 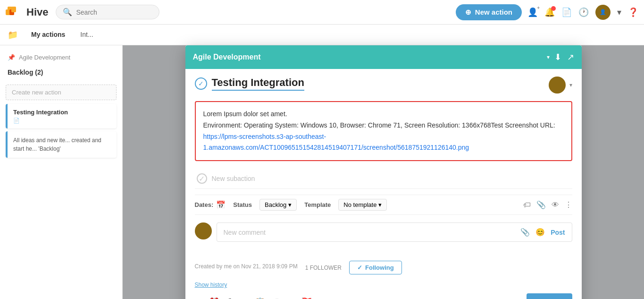 What do you see at coordinates (553, 9) in the screenshot?
I see `notification-dot` at bounding box center [553, 9].